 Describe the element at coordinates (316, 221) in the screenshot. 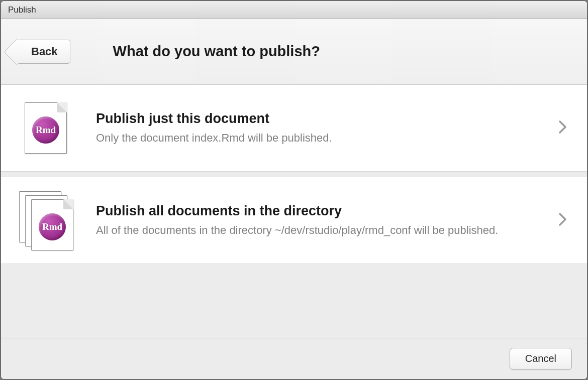

I see `option-text: Publish all documents in the directory A…` at that location.